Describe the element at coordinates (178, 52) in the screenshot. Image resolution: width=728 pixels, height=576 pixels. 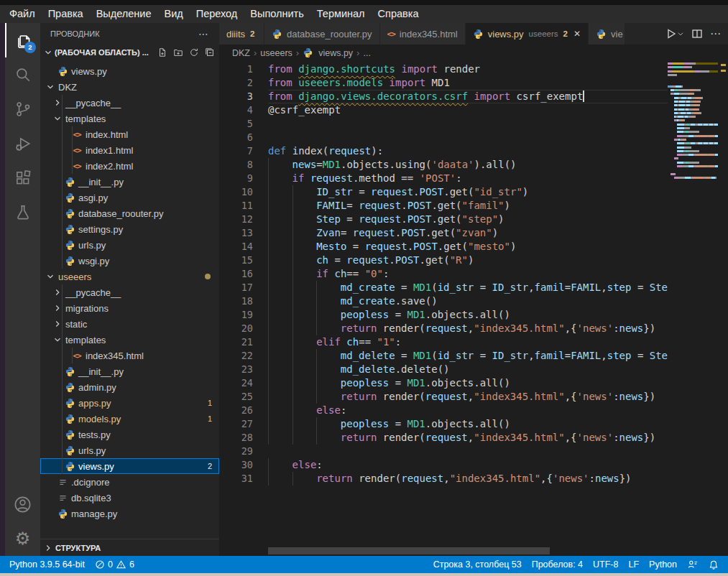
I see `new-folder-icon` at that location.